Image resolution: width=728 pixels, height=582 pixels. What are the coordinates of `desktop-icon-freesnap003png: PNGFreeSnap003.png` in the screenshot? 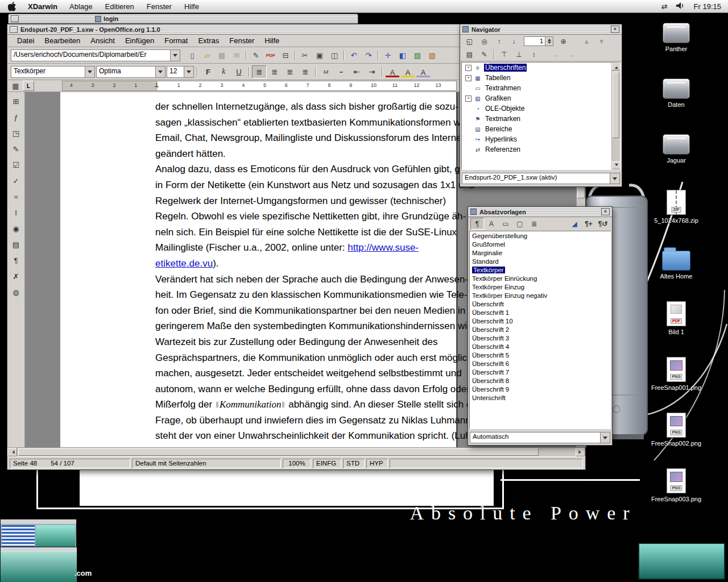 It's located at (676, 485).